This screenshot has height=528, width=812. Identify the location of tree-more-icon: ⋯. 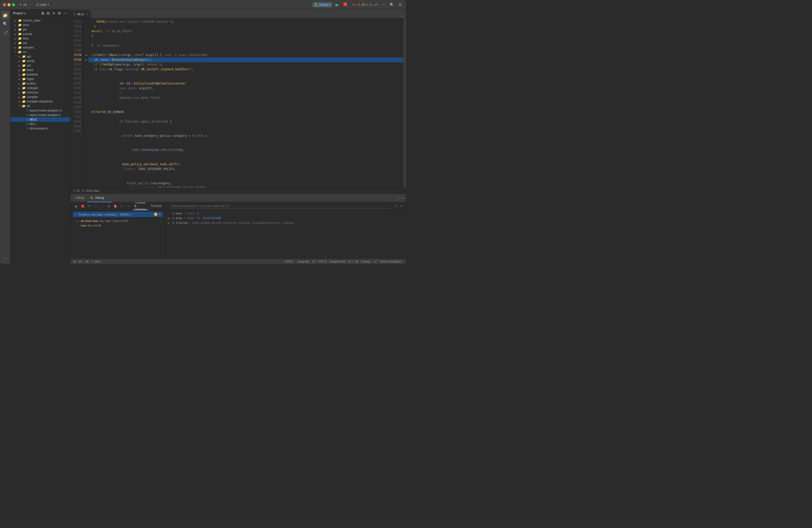
(66, 13).